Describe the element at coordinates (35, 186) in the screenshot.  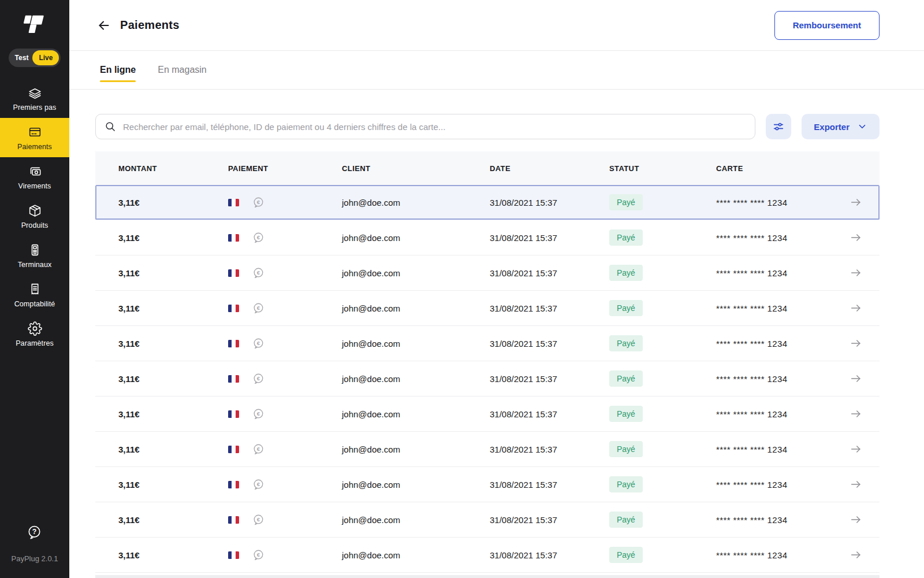
I see `sidebar-item-label: Virements` at that location.